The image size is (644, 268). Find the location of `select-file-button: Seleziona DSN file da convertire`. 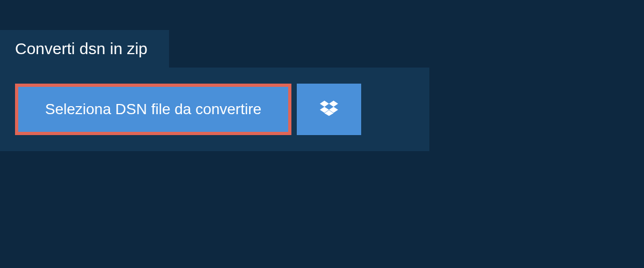

select-file-button: Seleziona DSN file da convertire is located at coordinates (153, 109).